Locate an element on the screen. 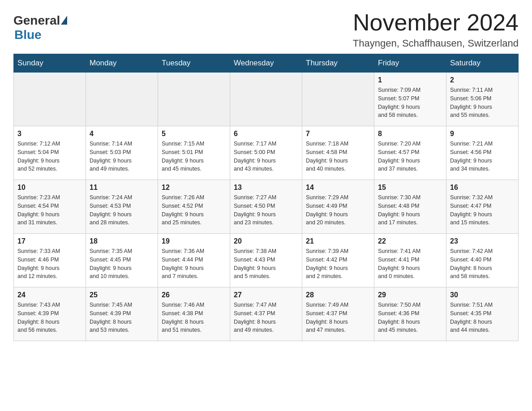 This screenshot has height=411, width=532. calendar-cell: 30Sunrise: 7:51 AM Sunset: 4:35 PM Dayli… is located at coordinates (483, 314).